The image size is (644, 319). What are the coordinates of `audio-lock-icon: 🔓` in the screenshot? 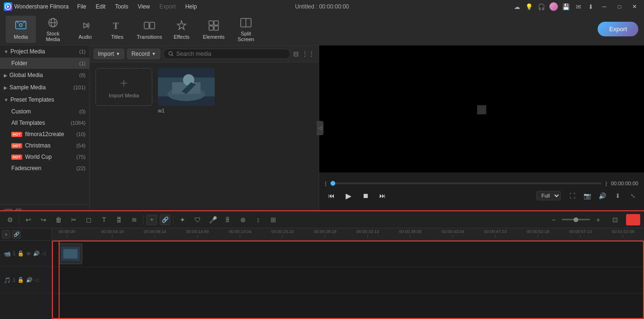 It's located at (21, 280).